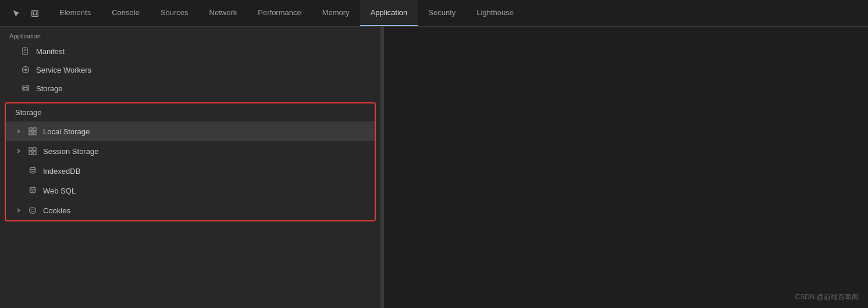  Describe the element at coordinates (190, 131) in the screenshot. I see `storage-item-local-storage: Local Storage` at that location.